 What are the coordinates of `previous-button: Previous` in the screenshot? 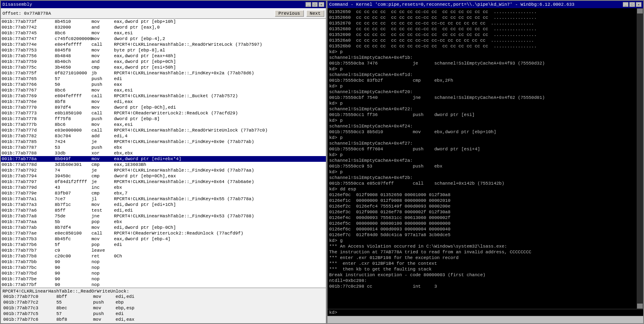 It's located at (289, 13).